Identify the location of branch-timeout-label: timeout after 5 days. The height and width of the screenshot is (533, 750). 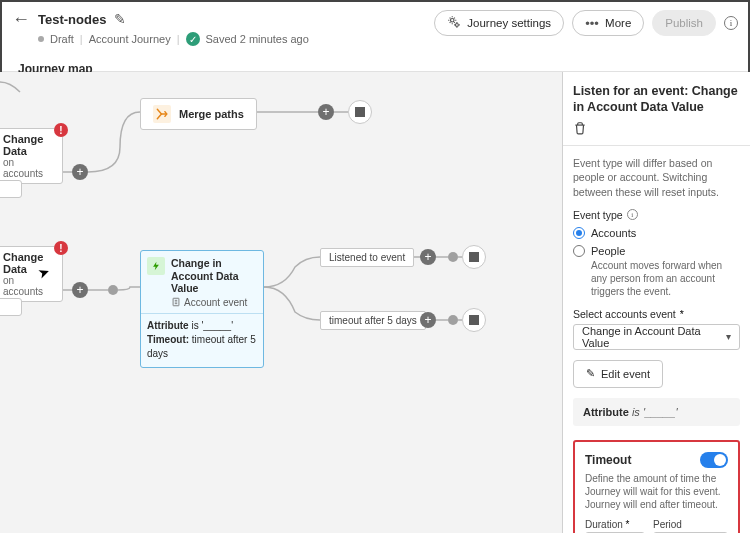
(373, 320).